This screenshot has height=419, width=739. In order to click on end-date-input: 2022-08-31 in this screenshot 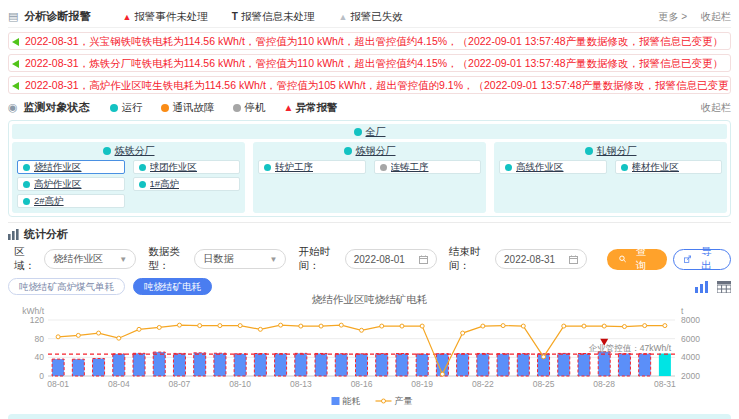, I will do `click(541, 259)`.